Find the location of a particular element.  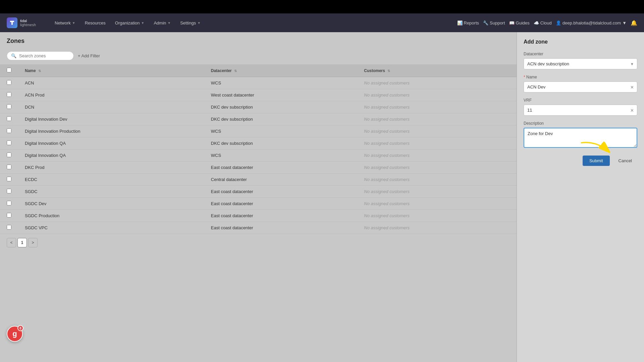

vrf-input-wrapper: ✕ is located at coordinates (580, 110).